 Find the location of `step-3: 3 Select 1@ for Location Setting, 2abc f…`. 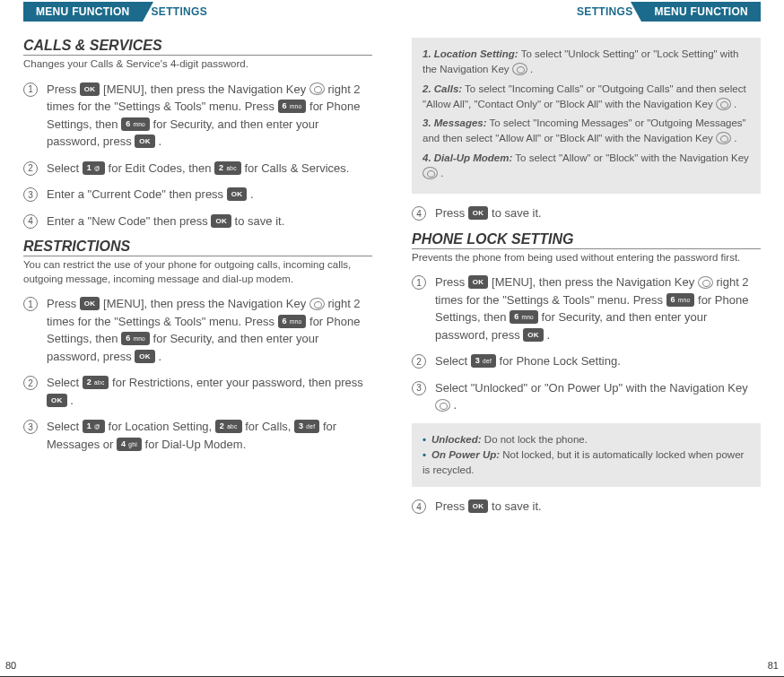

step-3: 3 Select 1@ for Location Setting, 2abc f… is located at coordinates (197, 436).